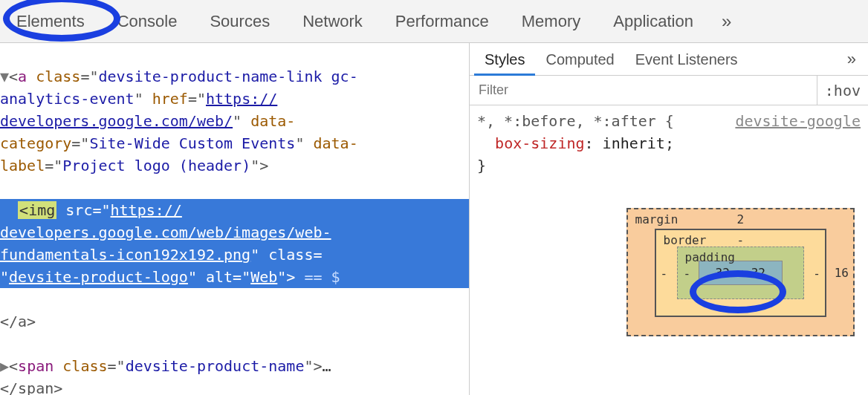  I want to click on box-model-padding-left: -, so click(687, 273).